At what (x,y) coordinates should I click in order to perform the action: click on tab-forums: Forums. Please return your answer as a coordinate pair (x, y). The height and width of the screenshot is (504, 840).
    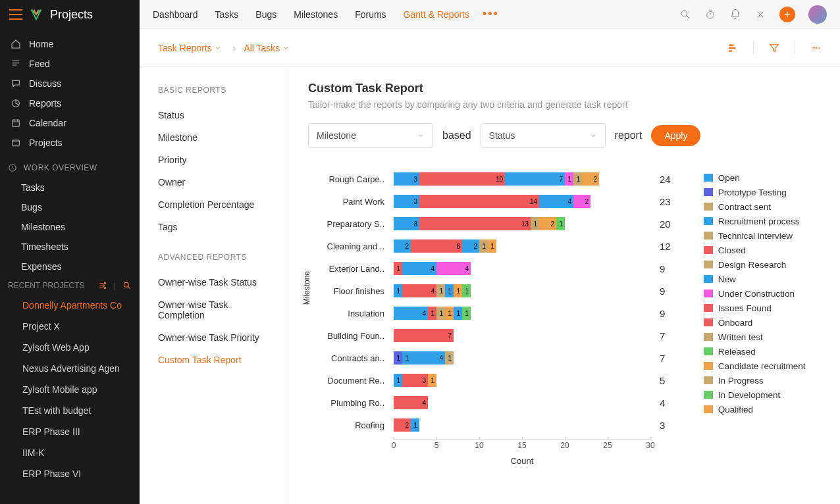
    Looking at the image, I should click on (370, 14).